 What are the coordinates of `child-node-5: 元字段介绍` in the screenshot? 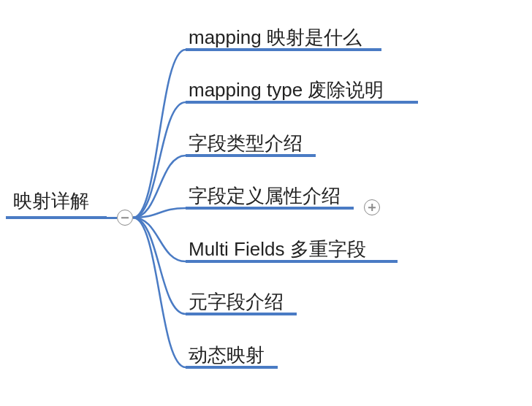 It's located at (236, 302).